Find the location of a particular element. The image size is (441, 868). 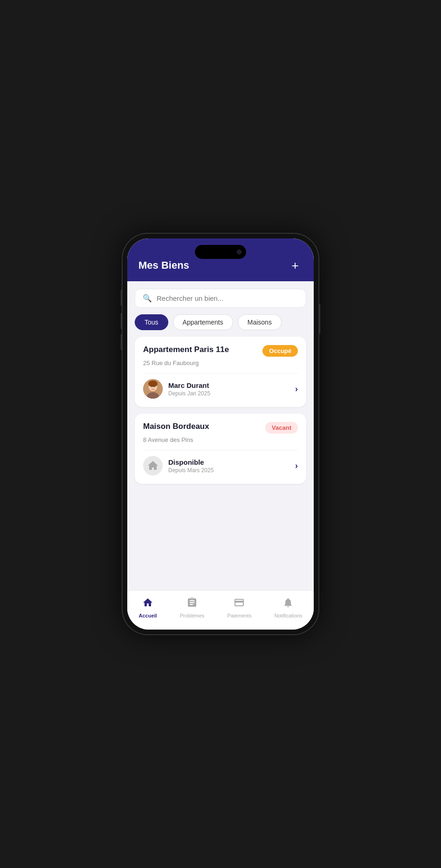

tenant-name-2: Disponible is located at coordinates (191, 462).